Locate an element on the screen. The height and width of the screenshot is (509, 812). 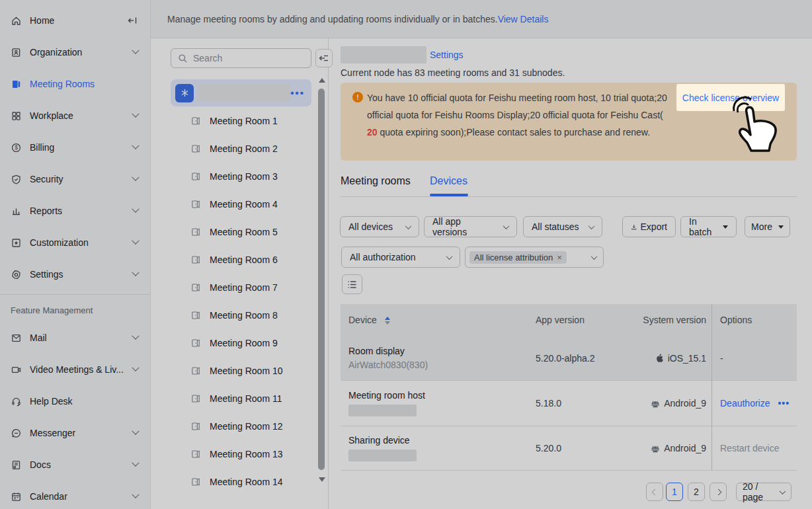
view-details-link: View Details is located at coordinates (524, 19).